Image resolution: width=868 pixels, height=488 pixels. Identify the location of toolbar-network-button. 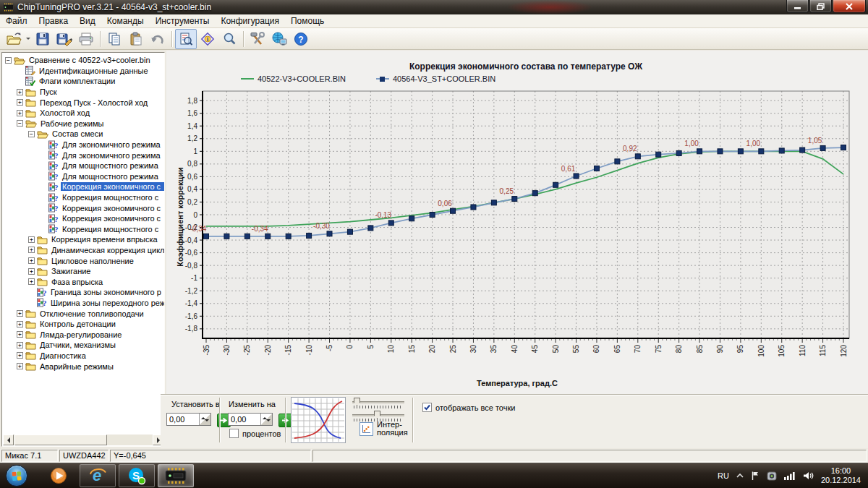
(279, 39).